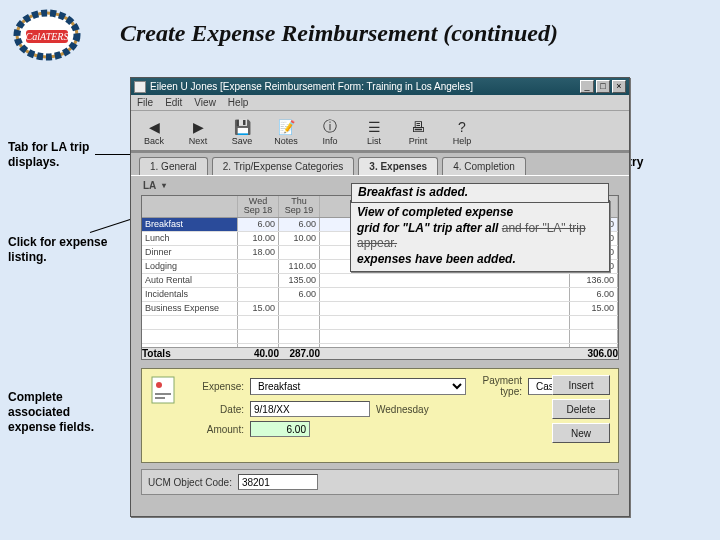 The width and height of the screenshot is (720, 540). Describe the element at coordinates (154, 127) in the screenshot. I see `back-icon: ◀` at that location.